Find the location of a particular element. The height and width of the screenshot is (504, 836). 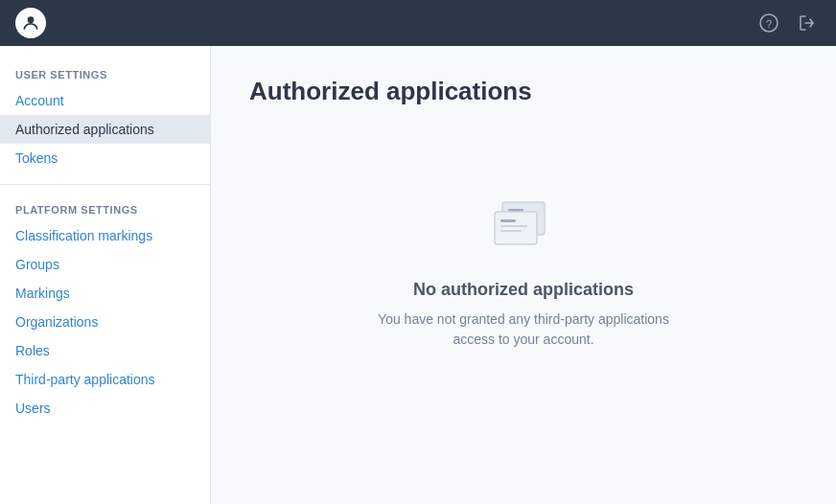

sidebar-item-third-party-applications: Third-party applications is located at coordinates (105, 379).